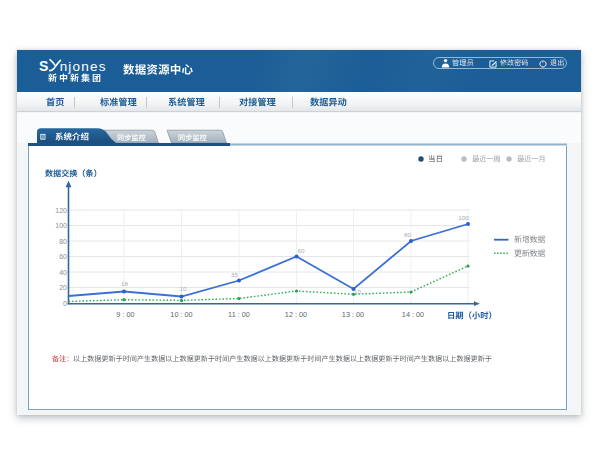  Describe the element at coordinates (234, 274) in the screenshot. I see `svg-text: 35` at that location.